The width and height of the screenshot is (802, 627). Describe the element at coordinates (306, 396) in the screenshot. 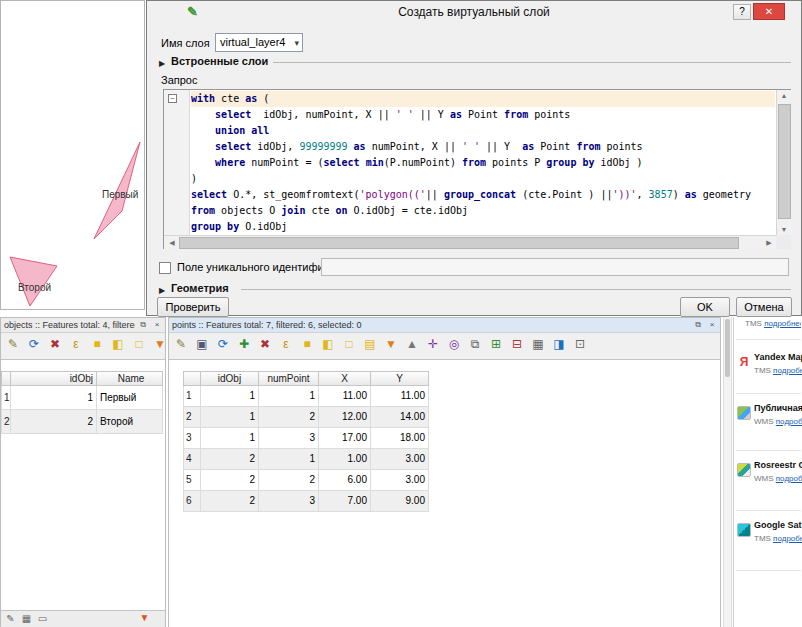

I see `table-row: 11111.0011.00` at that location.